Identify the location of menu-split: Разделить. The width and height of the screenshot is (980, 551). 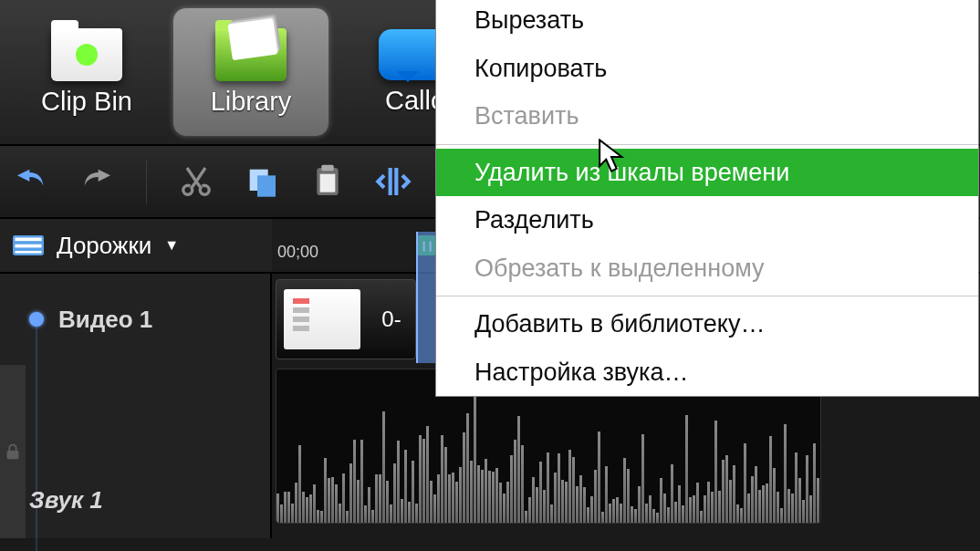
(707, 221).